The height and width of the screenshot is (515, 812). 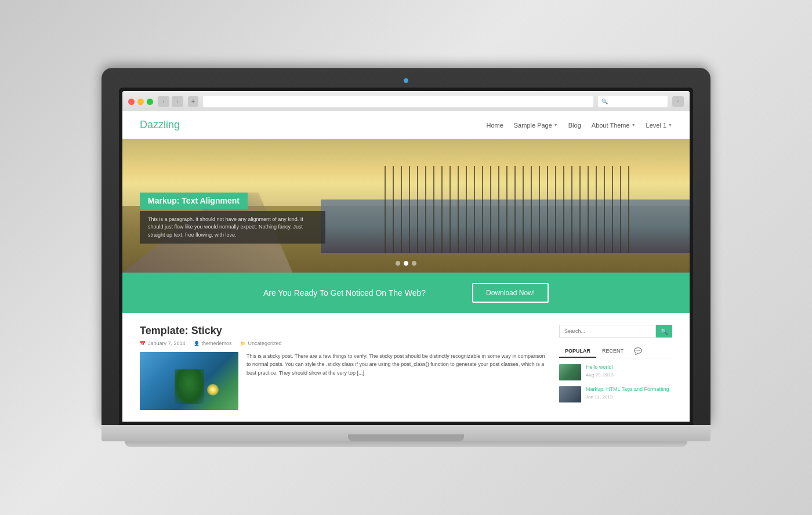 I want to click on close-button, so click(x=131, y=102).